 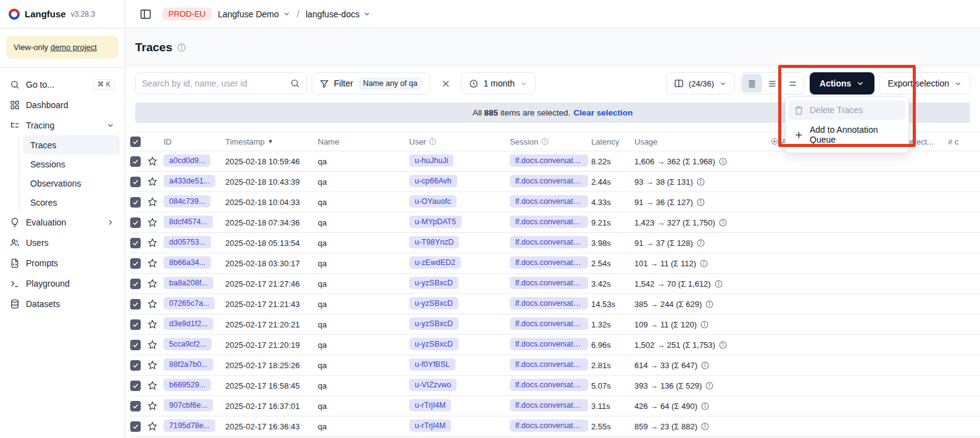 What do you see at coordinates (188, 405) in the screenshot?
I see `trace-id-badge: 907cbf6e...` at bounding box center [188, 405].